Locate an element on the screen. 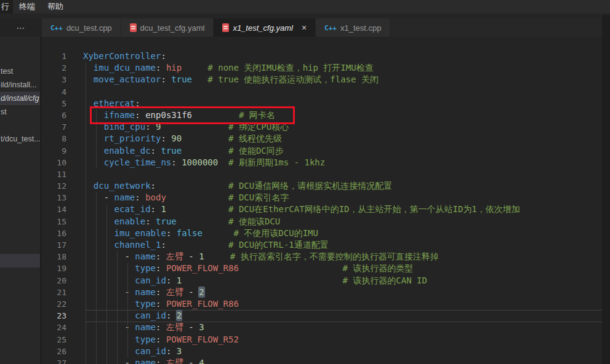  editor-line: 3 move_actuator: true # true 使能执行器运动测试，f… is located at coordinates (326, 80).